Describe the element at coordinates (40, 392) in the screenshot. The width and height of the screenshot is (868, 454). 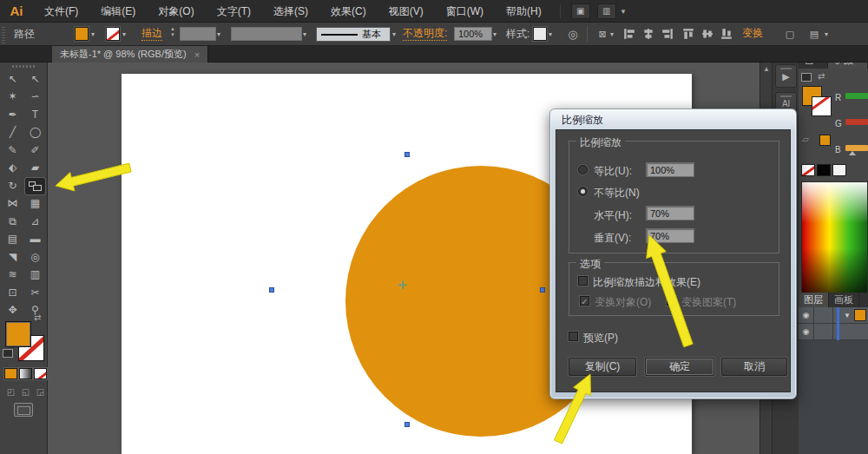
I see `draw-inside-icon: ◲` at that location.